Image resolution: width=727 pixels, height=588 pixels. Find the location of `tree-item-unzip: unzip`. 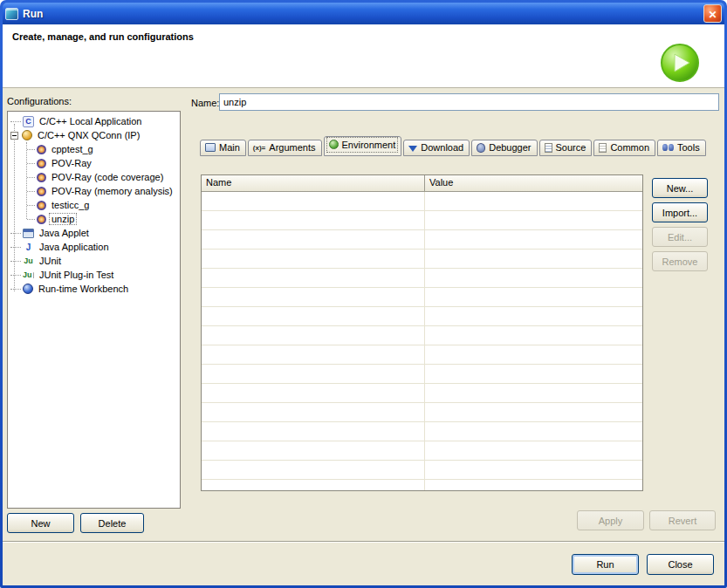

tree-item-unzip: unzip is located at coordinates (94, 219).